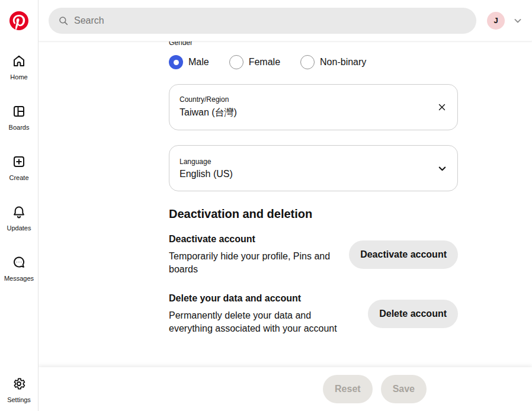  What do you see at coordinates (286, 389) in the screenshot?
I see `settings-footer-bar: Reset Save` at bounding box center [286, 389].